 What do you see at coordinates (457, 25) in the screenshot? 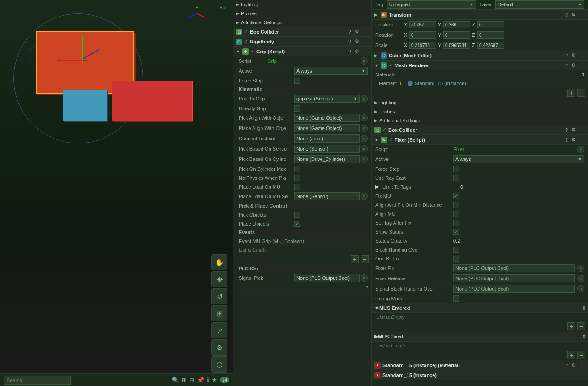
I see `pos-y-input` at bounding box center [457, 25].